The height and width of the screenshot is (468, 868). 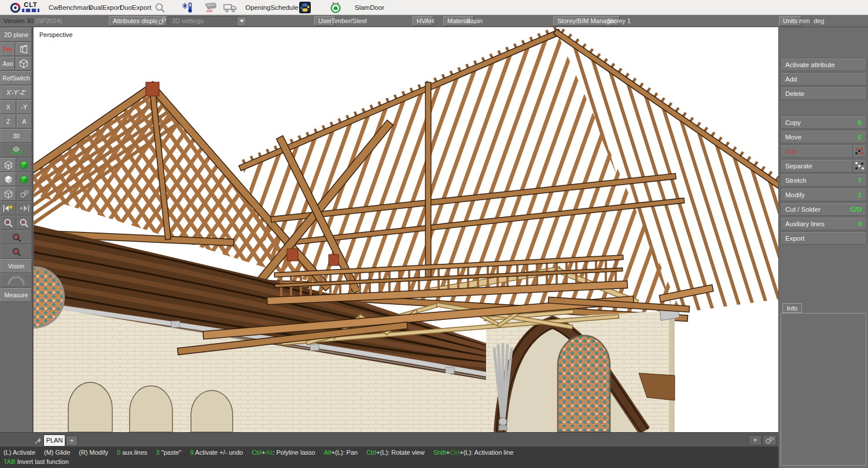 I want to click on axo-cube-icon, so click(x=24, y=64).